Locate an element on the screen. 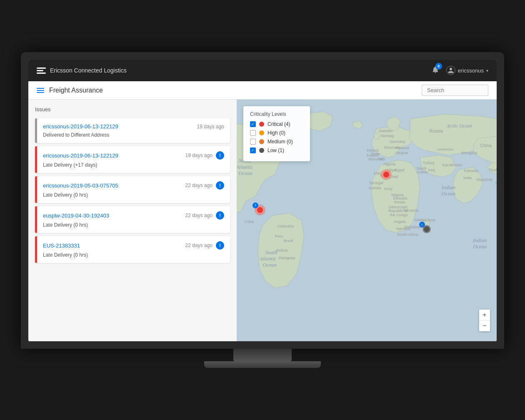  marker-wrapper: ! is located at coordinates (260, 210).